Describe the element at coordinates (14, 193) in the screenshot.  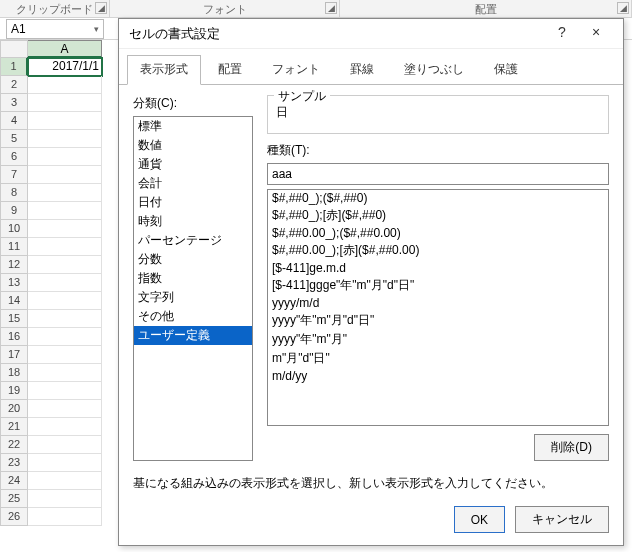
I see `row-header: 8` at that location.